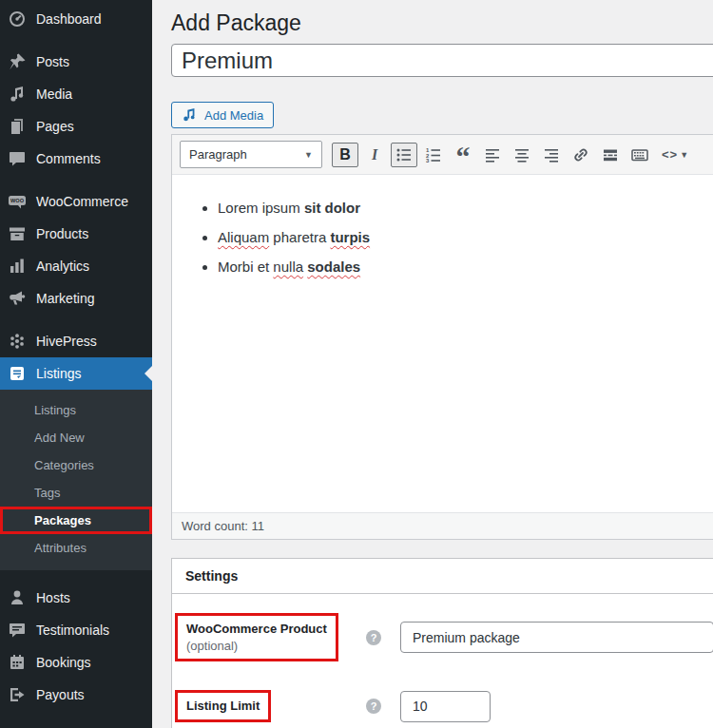  What do you see at coordinates (17, 234) in the screenshot?
I see `archive-box-icon` at bounding box center [17, 234].